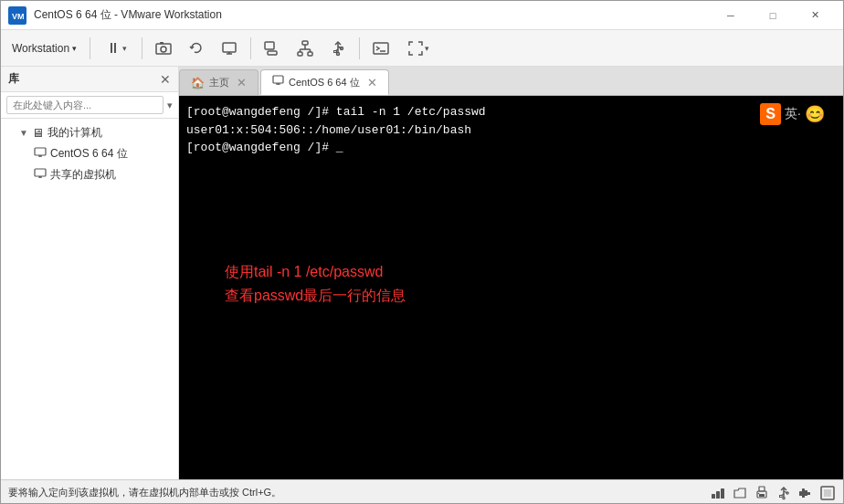 The width and height of the screenshot is (844, 504). Describe the element at coordinates (196, 48) in the screenshot. I see `revert-button` at that location.